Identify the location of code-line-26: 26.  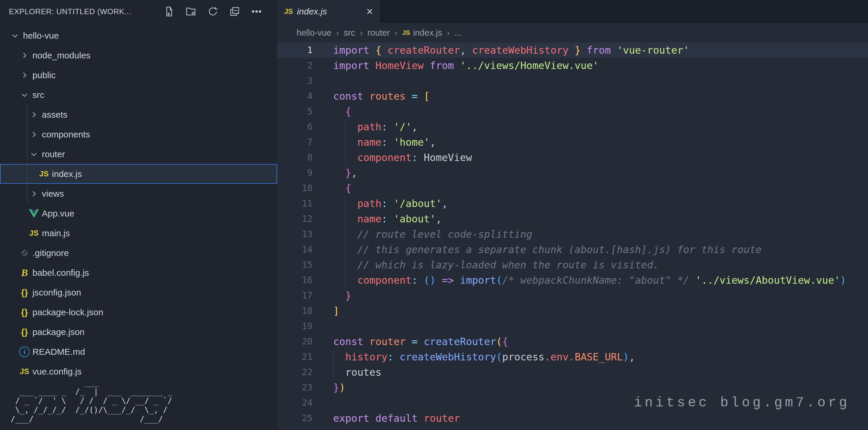
(572, 428).